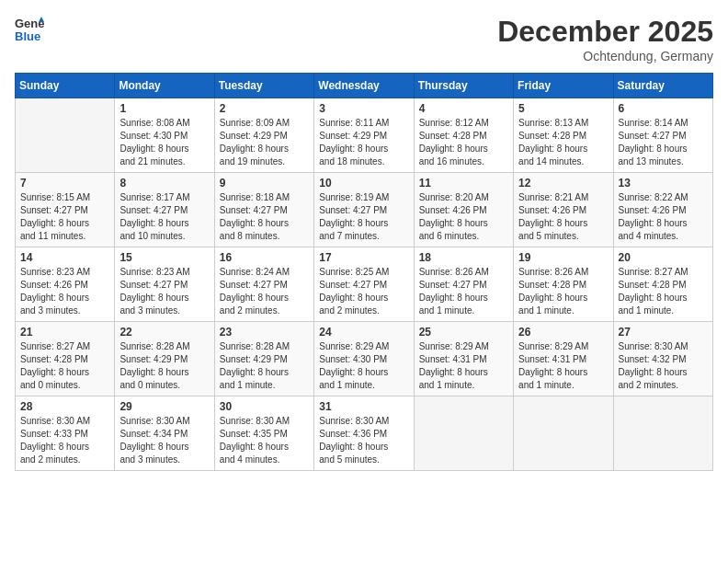 The height and width of the screenshot is (563, 728). What do you see at coordinates (364, 258) in the screenshot?
I see `day-number: 17` at bounding box center [364, 258].